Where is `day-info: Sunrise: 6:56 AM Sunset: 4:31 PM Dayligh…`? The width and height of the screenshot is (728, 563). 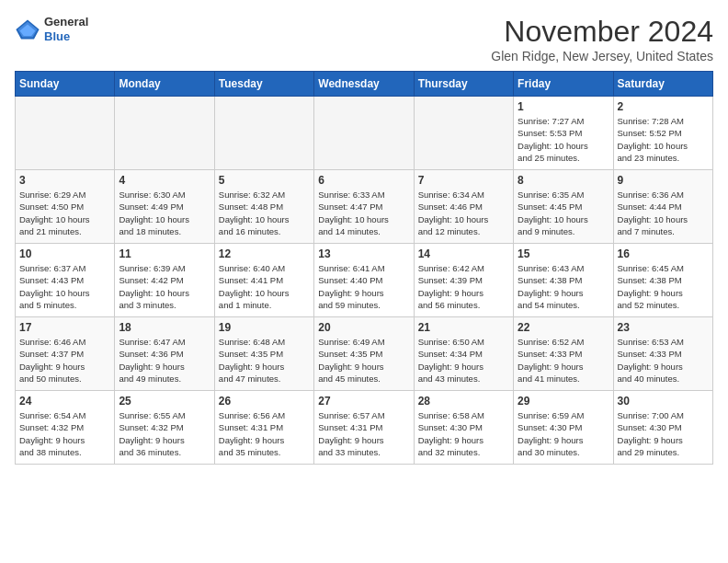 day-info: Sunrise: 6:56 AM Sunset: 4:31 PM Dayligh… is located at coordinates (265, 434).